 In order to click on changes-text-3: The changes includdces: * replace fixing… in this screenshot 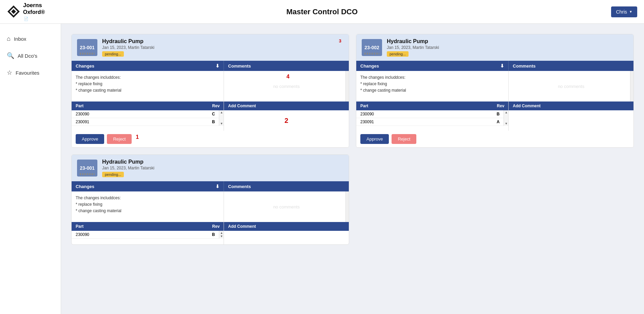, I will do `click(98, 204)`.